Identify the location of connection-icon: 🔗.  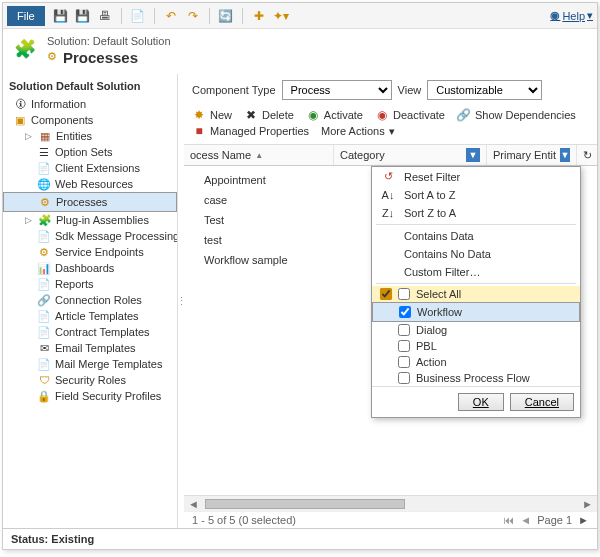
(44, 300).